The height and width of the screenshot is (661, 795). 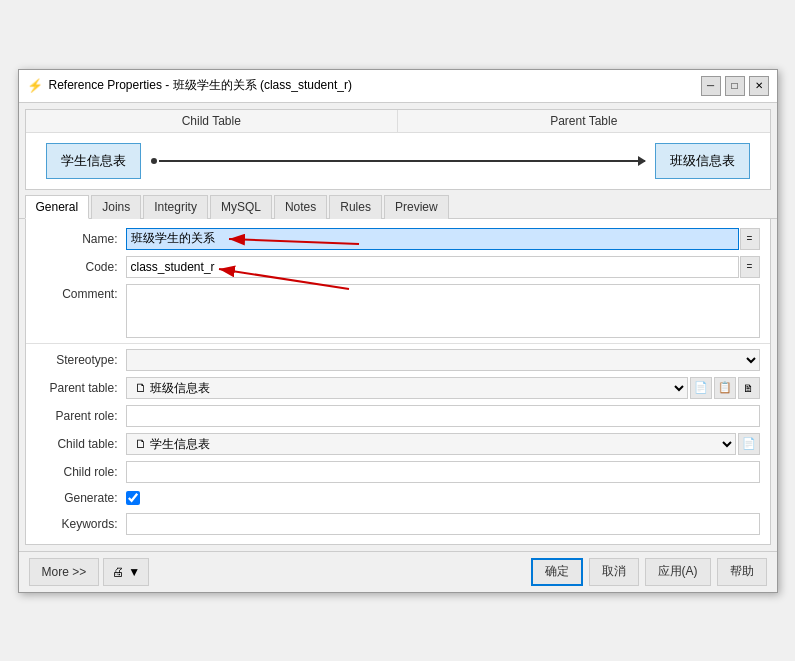 What do you see at coordinates (81, 524) in the screenshot?
I see `keywords-label: Keywords:` at bounding box center [81, 524].